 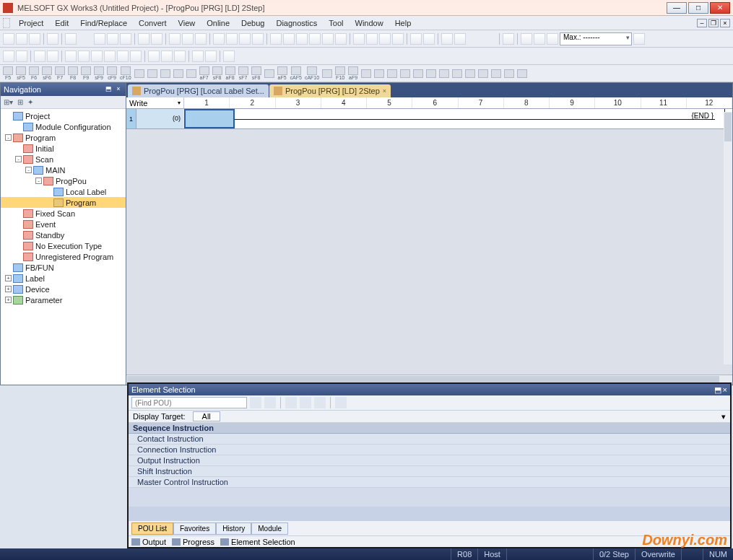 What do you see at coordinates (340, 74) in the screenshot?
I see `ladder-tool-25: F10` at bounding box center [340, 74].